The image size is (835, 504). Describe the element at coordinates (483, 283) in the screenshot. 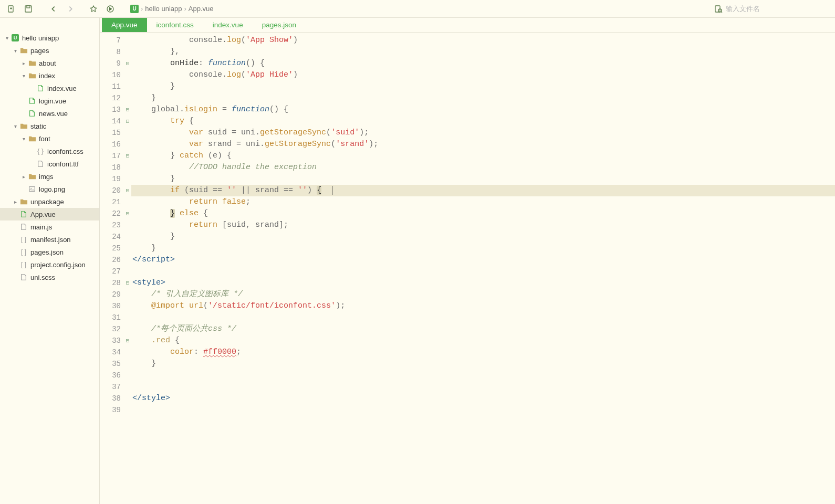

I see `code-line: <style>` at that location.